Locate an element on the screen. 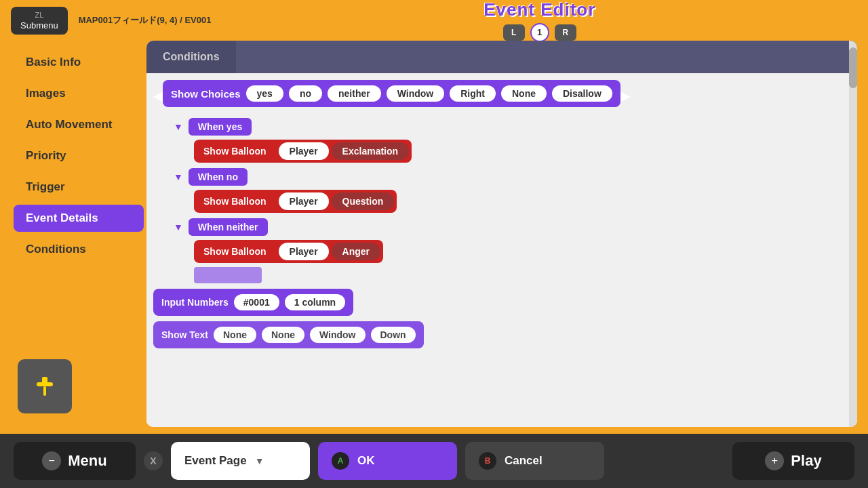 Image resolution: width=868 pixels, height=488 pixels. menu-button: − Menu is located at coordinates (75, 461).